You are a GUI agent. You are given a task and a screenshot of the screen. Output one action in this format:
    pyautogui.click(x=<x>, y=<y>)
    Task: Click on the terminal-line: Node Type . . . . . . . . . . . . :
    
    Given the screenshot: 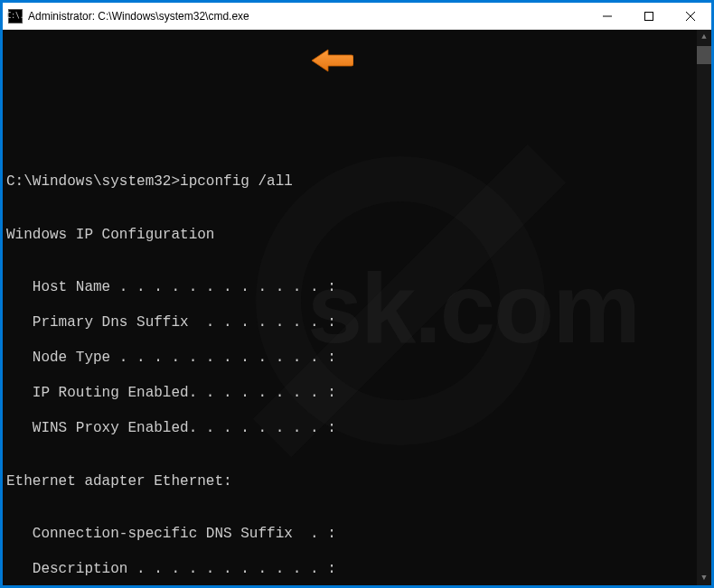 What is the action you would take?
    pyautogui.click(x=357, y=359)
    